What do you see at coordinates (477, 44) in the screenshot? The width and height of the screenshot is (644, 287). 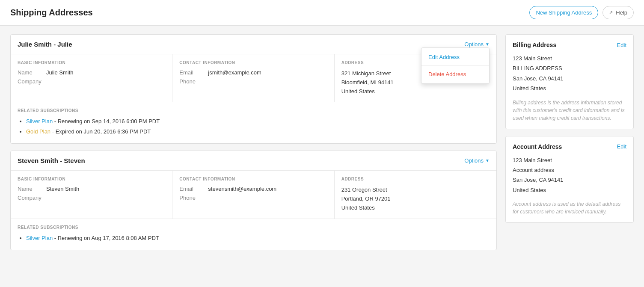 I see `options-container: Options ▼ Edit Address Delete Address` at bounding box center [477, 44].